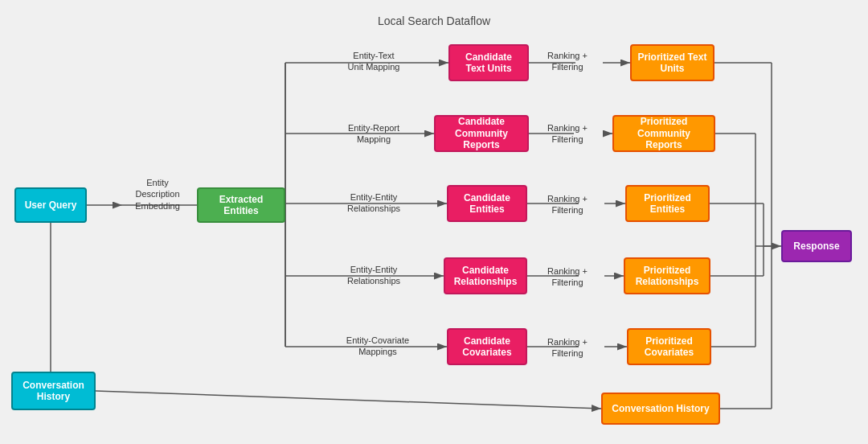 The width and height of the screenshot is (868, 444). What do you see at coordinates (567, 204) in the screenshot?
I see `ranking-filtering-3-label: Ranking +Filtering` at bounding box center [567, 204].